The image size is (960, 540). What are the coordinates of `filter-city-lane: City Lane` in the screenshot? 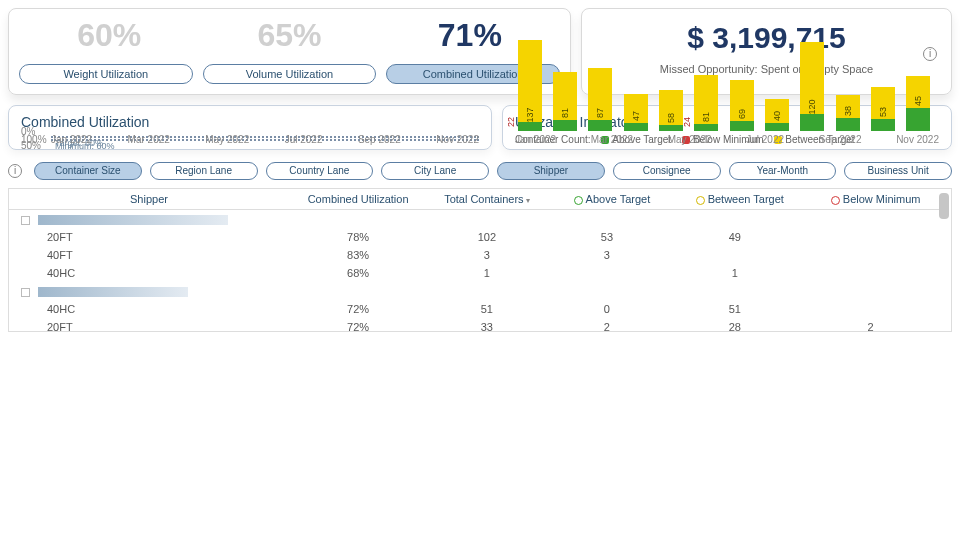 It's located at (435, 171).